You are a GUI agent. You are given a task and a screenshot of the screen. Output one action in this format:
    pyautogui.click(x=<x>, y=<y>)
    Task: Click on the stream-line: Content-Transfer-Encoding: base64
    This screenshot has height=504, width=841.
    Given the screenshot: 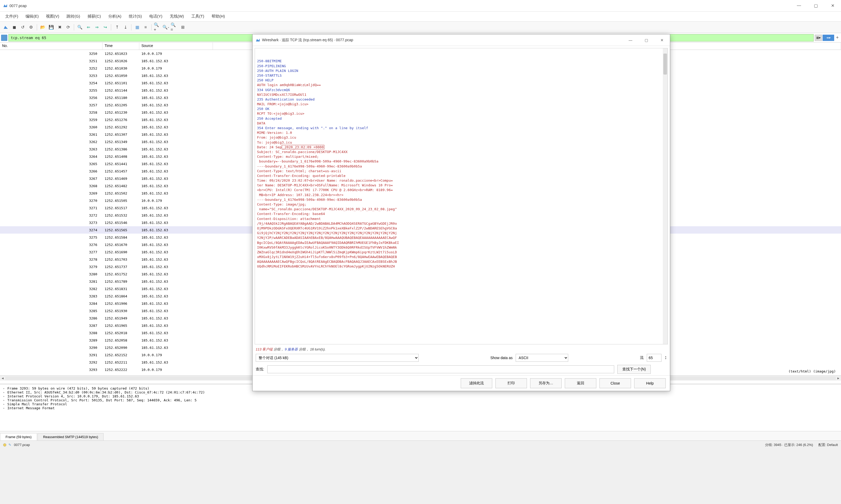 What is the action you would take?
    pyautogui.click(x=461, y=214)
    